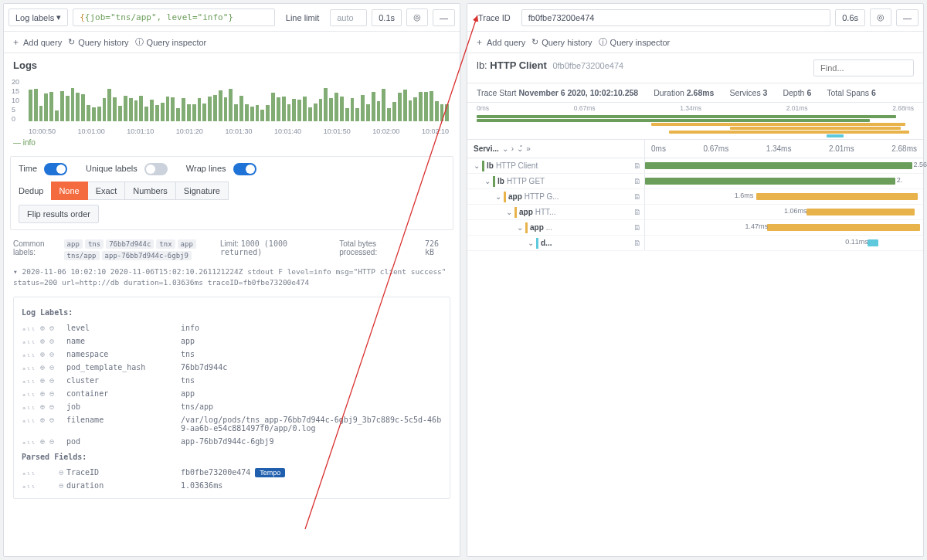  Describe the element at coordinates (245, 169) in the screenshot. I see `wrap-lines-toggle` at that location.